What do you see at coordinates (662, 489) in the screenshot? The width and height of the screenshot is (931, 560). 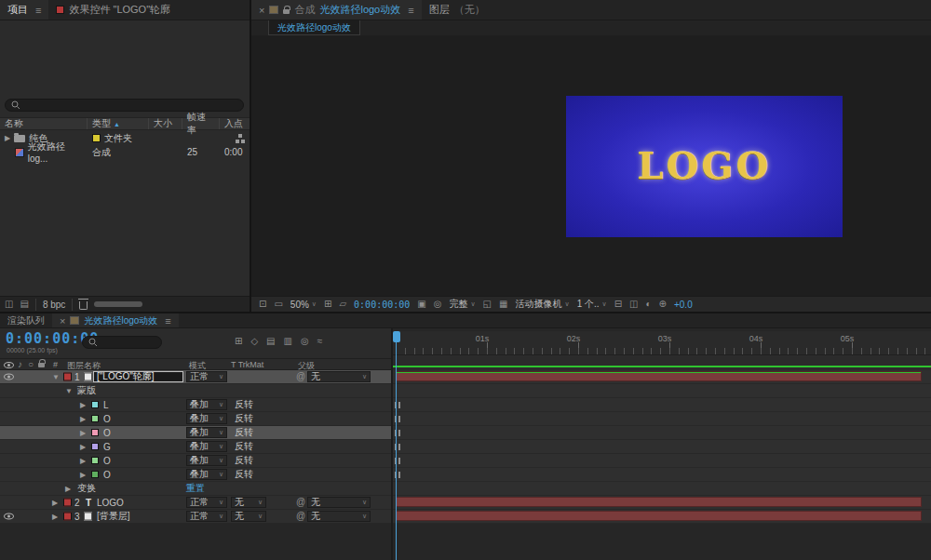 I see `track-row-transform` at bounding box center [662, 489].